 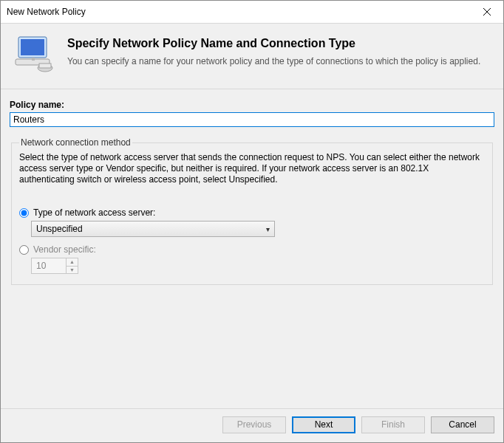 What do you see at coordinates (65, 250) in the screenshot?
I see `radio-vendor-label: Vendor specific:` at bounding box center [65, 250].